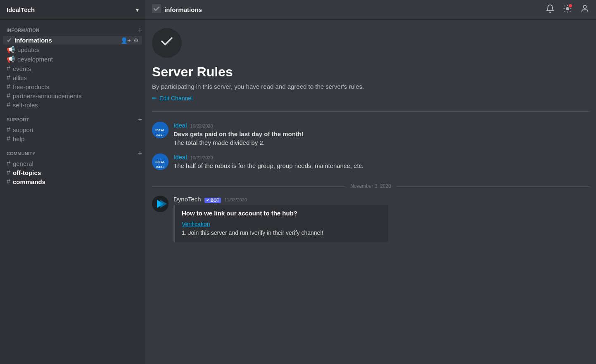 The image size is (596, 364). What do you see at coordinates (73, 173) in the screenshot?
I see `sidebar-item-off-topics: # off-topics` at bounding box center [73, 173].